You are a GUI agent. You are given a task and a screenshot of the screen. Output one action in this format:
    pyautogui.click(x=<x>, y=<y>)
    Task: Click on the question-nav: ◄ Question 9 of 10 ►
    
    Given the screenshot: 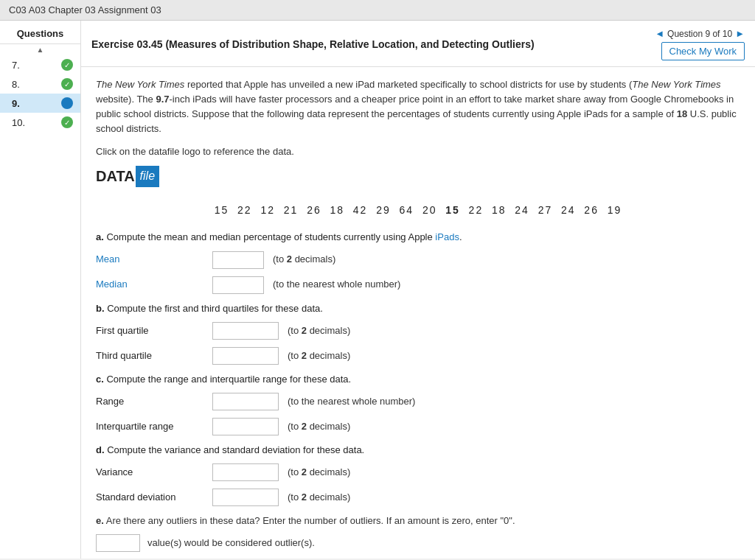 What is the action you would take?
    pyautogui.click(x=700, y=34)
    